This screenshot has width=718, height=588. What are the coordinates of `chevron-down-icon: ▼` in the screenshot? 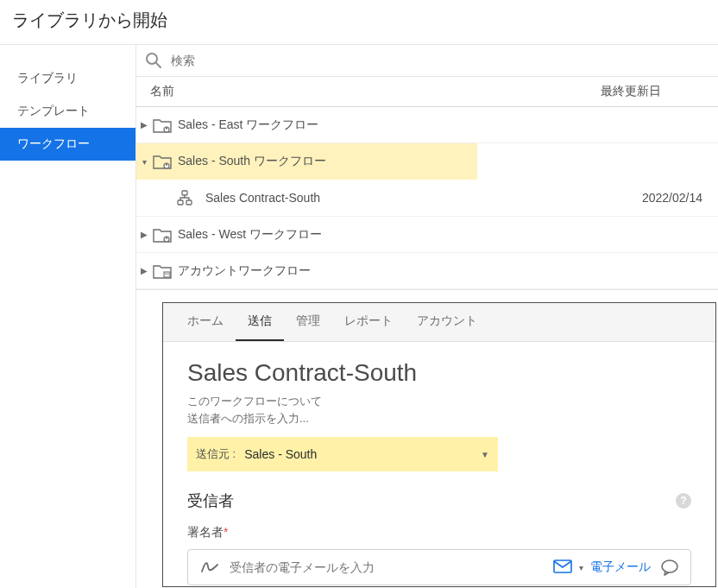 It's located at (485, 454).